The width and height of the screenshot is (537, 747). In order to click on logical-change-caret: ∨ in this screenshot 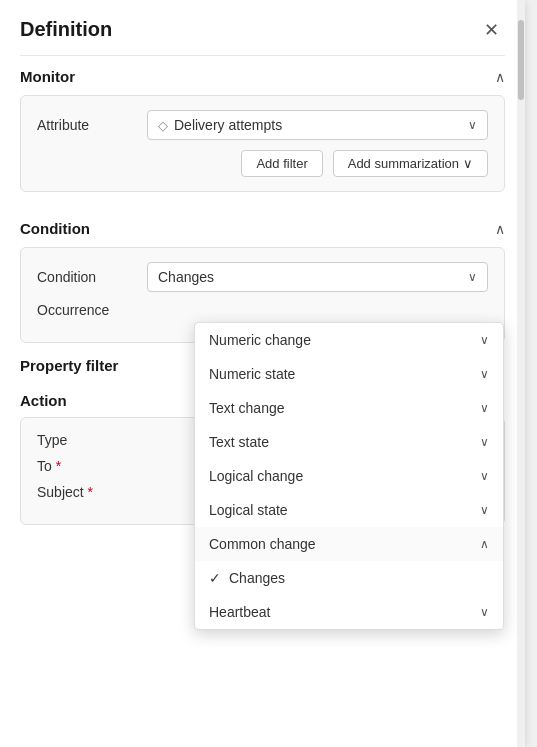, I will do `click(484, 476)`.